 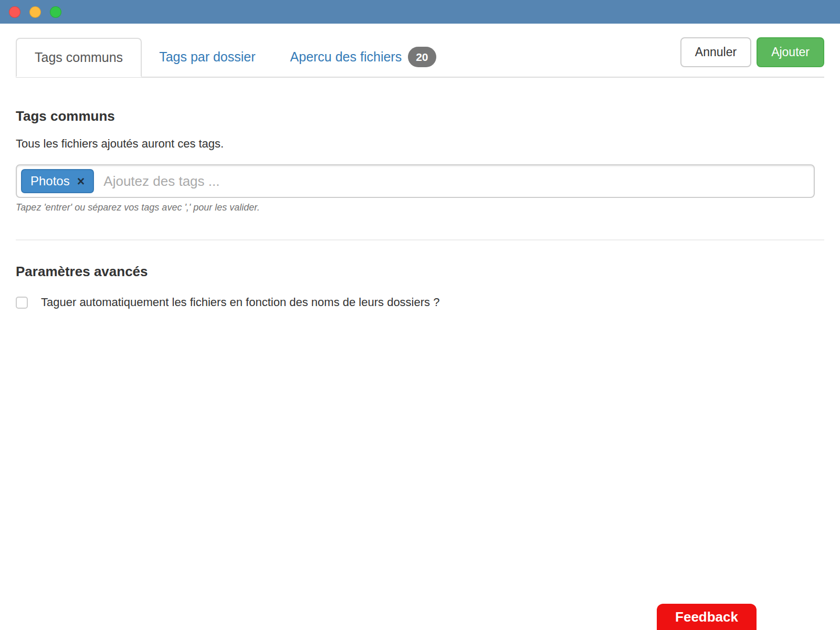 What do you see at coordinates (791, 52) in the screenshot?
I see `submit-button: Ajouter` at bounding box center [791, 52].